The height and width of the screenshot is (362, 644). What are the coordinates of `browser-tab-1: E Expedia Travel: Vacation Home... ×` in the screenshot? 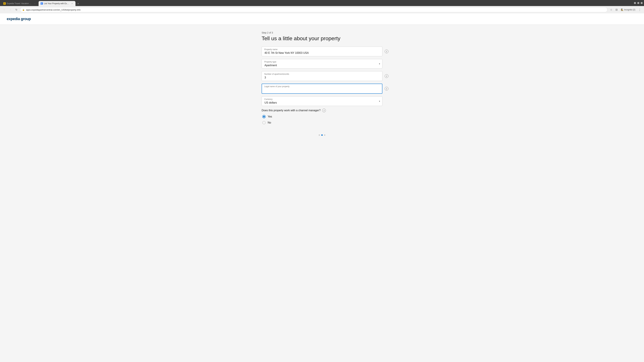 It's located at (20, 3).